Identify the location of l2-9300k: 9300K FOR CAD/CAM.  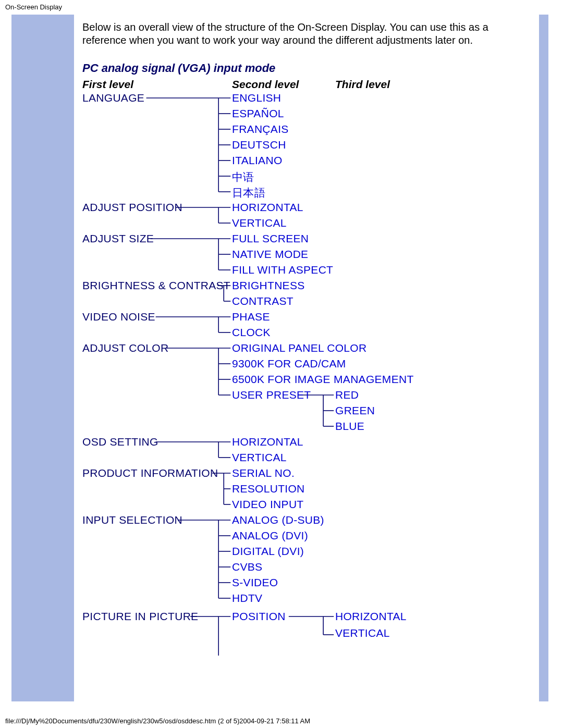
(289, 364).